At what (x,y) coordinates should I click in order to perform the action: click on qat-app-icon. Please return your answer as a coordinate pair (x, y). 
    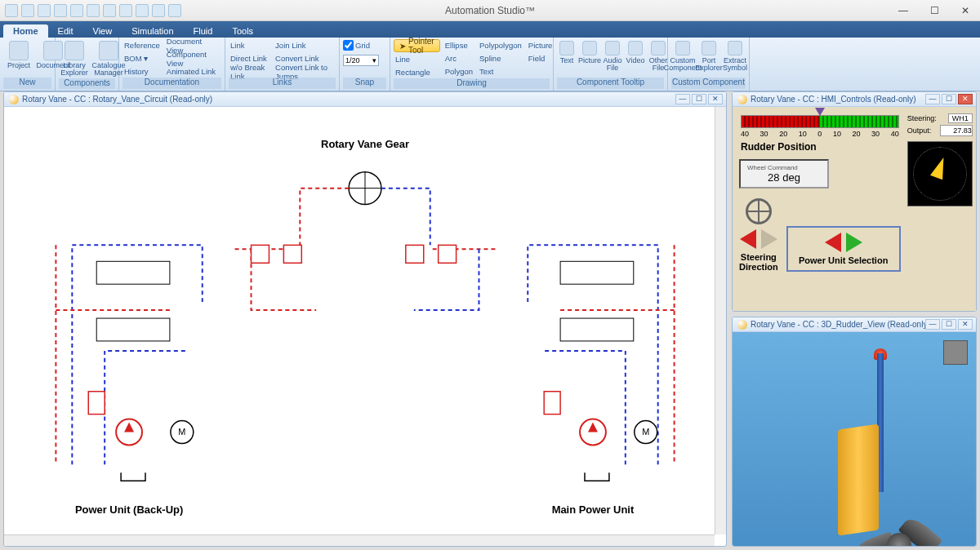
    Looking at the image, I should click on (11, 11).